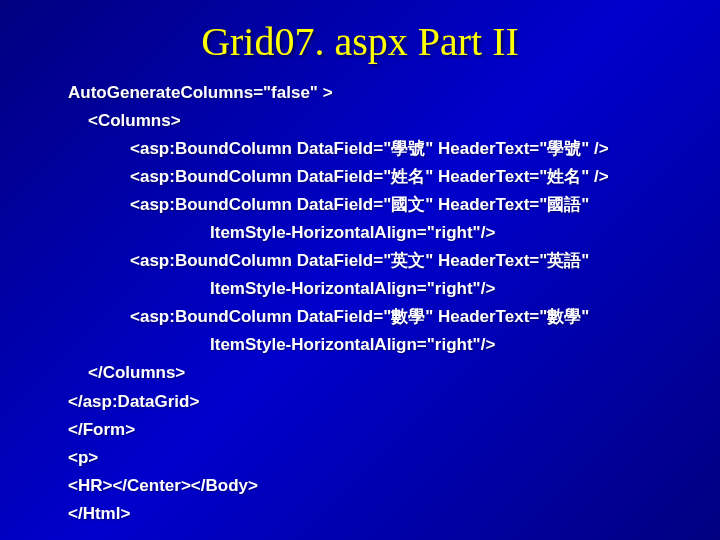  Describe the element at coordinates (375, 177) in the screenshot. I see `code-line: <asp:BoundColumn DataField="姓名" HeaderTe…` at that location.